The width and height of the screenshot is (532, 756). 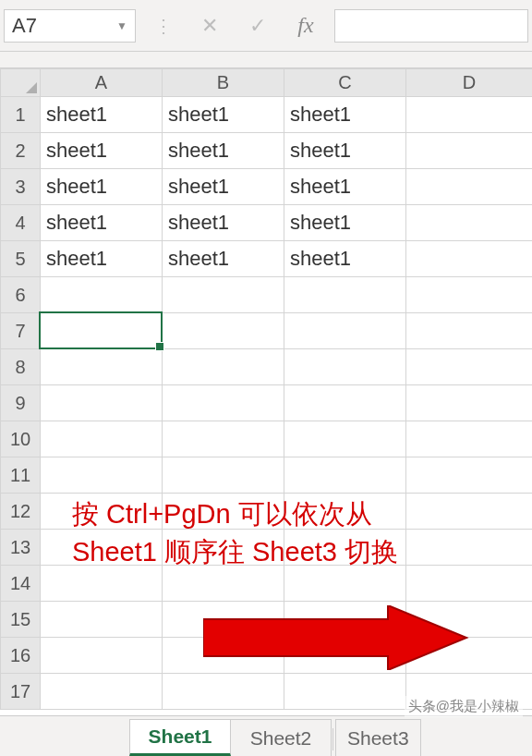 I want to click on sheet-tab-2: Sheet2, so click(x=281, y=738).